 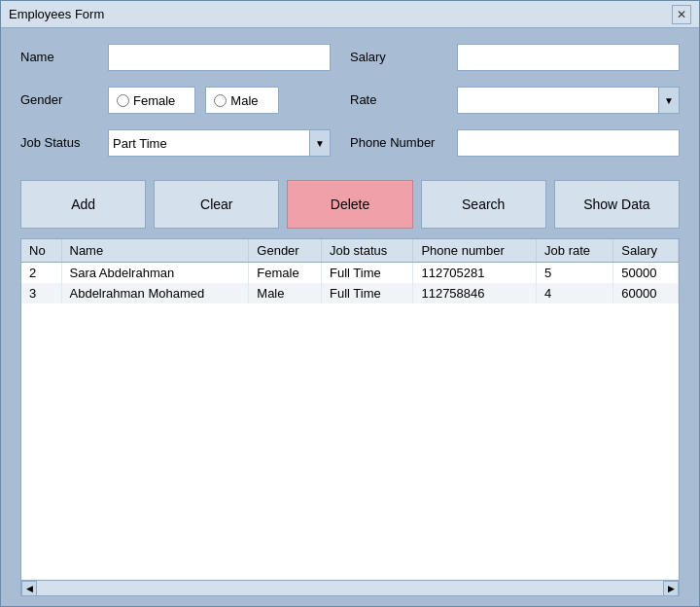 I want to click on col-phone: Phone number, so click(x=474, y=251).